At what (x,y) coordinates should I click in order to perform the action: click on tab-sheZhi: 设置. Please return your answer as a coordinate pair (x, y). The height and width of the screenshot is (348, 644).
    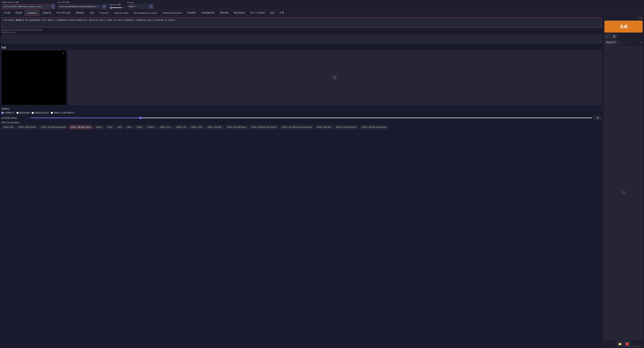
    Looking at the image, I should click on (272, 13).